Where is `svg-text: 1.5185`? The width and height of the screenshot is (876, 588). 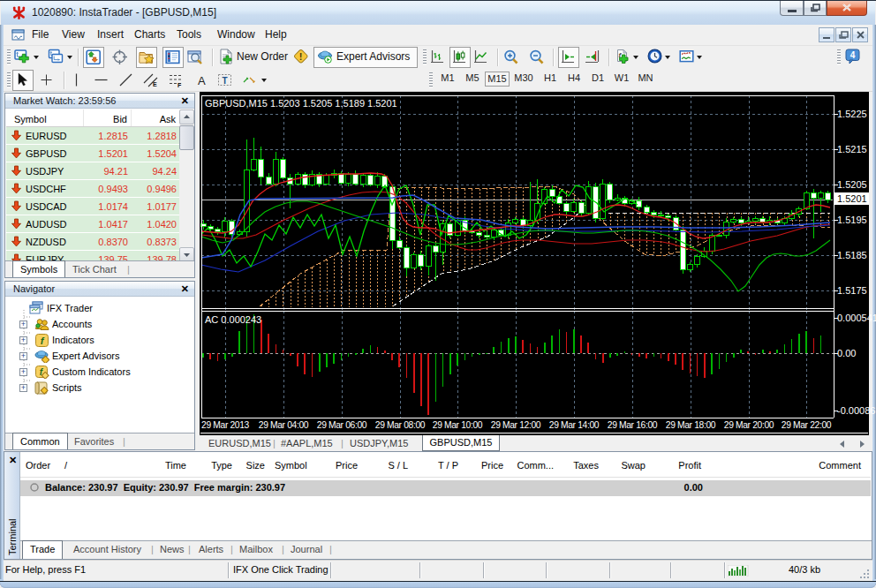 svg-text: 1.5185 is located at coordinates (852, 255).